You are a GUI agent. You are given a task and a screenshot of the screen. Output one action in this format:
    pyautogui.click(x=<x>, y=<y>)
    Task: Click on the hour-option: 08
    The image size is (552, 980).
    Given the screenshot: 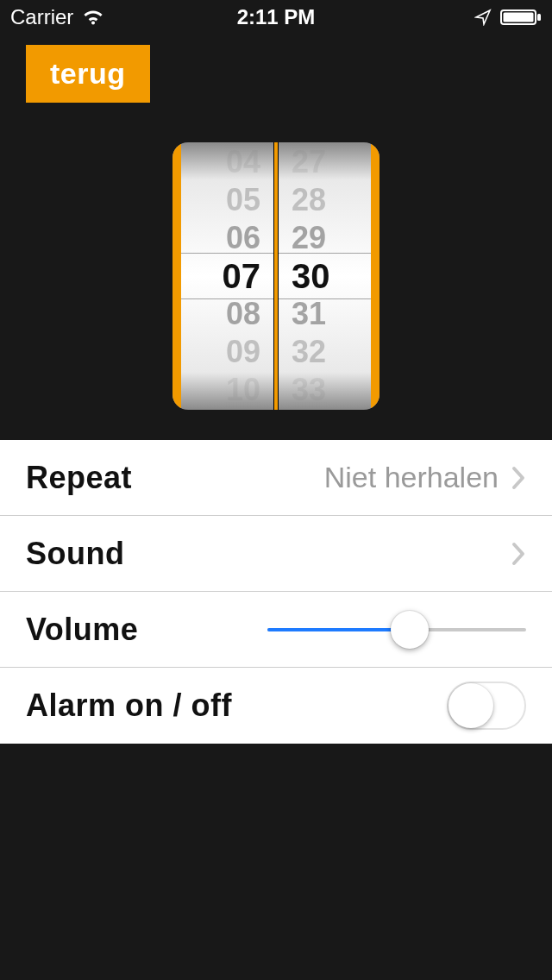 What is the action you would take?
    pyautogui.click(x=224, y=314)
    